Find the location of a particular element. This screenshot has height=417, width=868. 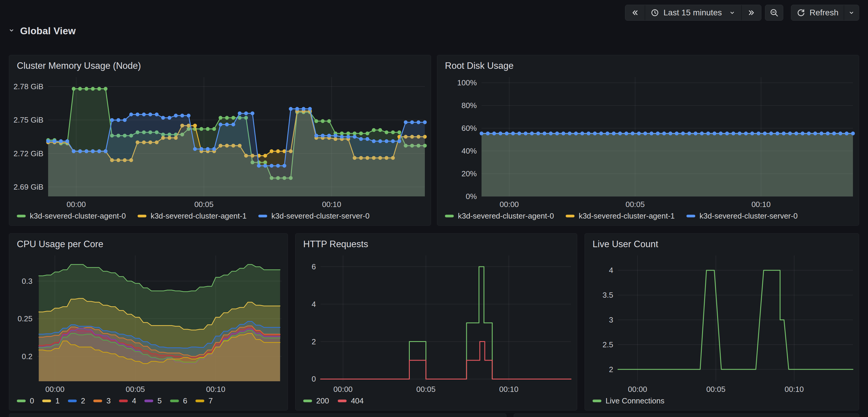

chart-http-requests: 024600:0000:0500:10 is located at coordinates (435, 323).